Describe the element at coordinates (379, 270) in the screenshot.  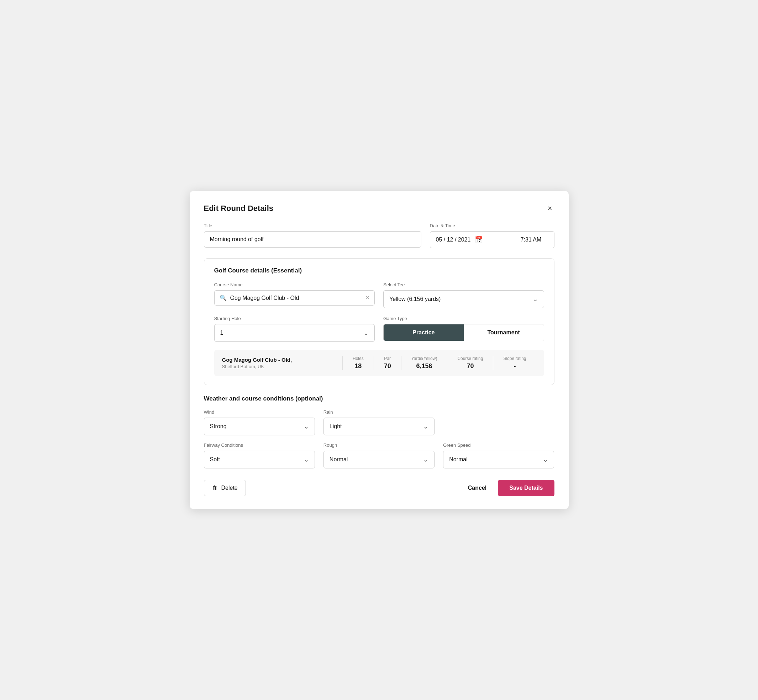
I see `golf-section-title: Golf Course details (Essential)` at that location.